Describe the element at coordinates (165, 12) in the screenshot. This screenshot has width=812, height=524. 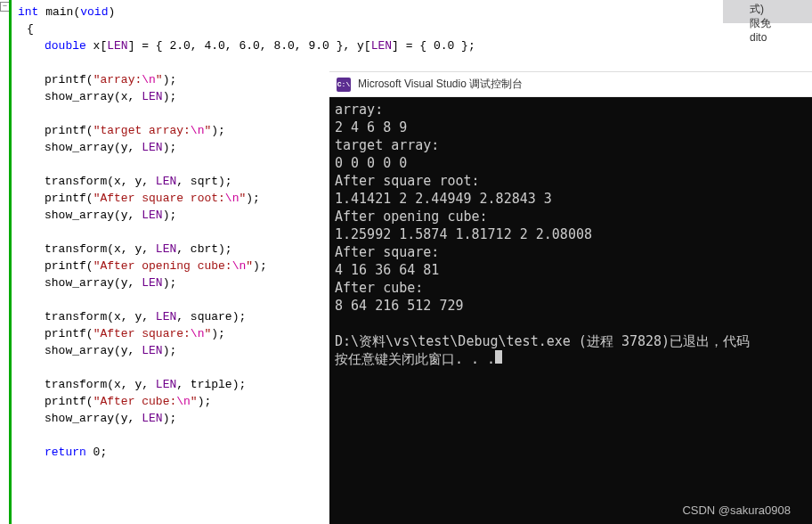
I see `code-line: int main(void)` at that location.